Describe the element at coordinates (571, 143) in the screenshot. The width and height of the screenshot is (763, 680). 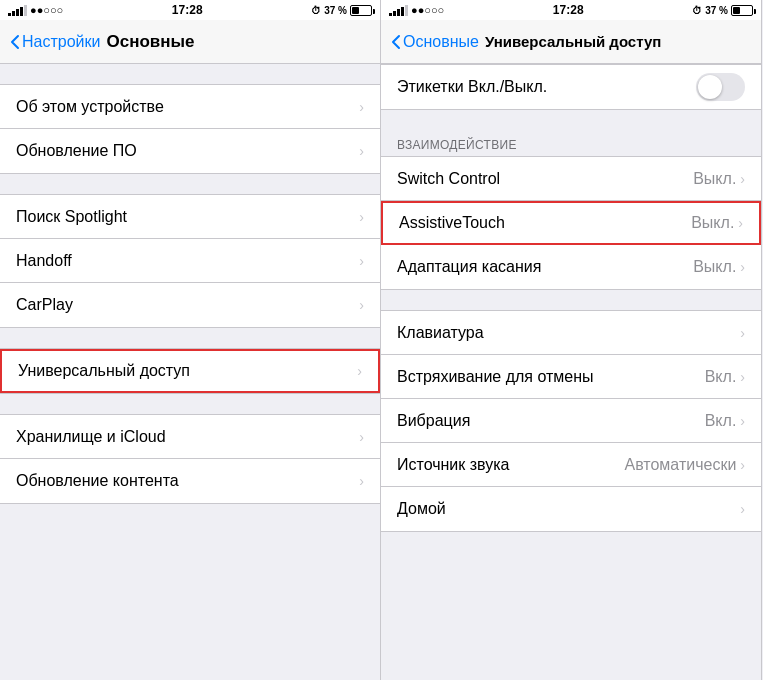
I see `section-header-interaction: ВЗАИМОДЕЙСТВИЕ` at that location.